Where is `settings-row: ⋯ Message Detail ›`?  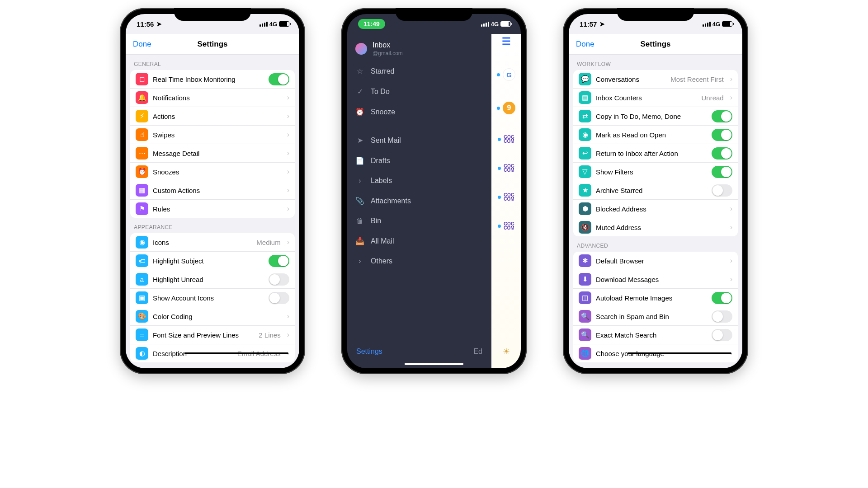
settings-row: ⋯ Message Detail › is located at coordinates (212, 153).